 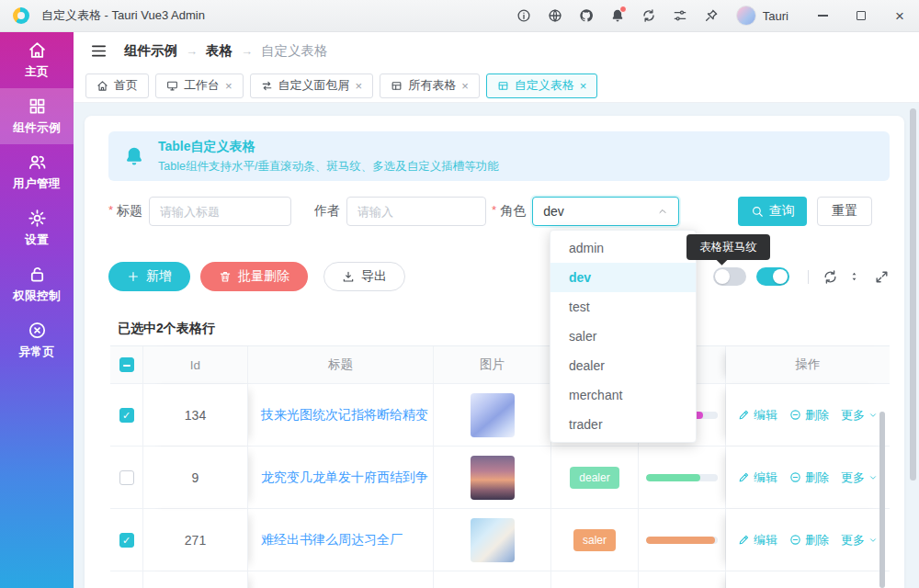 What do you see at coordinates (861, 17) in the screenshot?
I see `maximize-button` at bounding box center [861, 17].